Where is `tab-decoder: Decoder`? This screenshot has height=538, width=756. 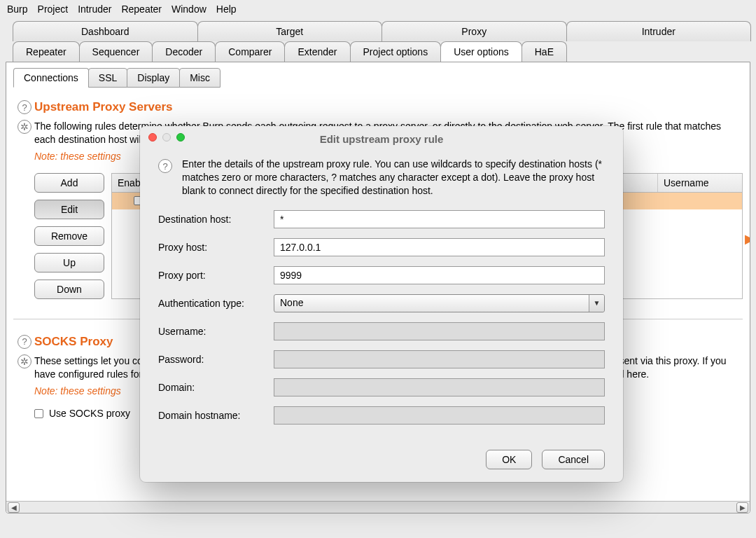 tab-decoder: Decoder is located at coordinates (183, 52).